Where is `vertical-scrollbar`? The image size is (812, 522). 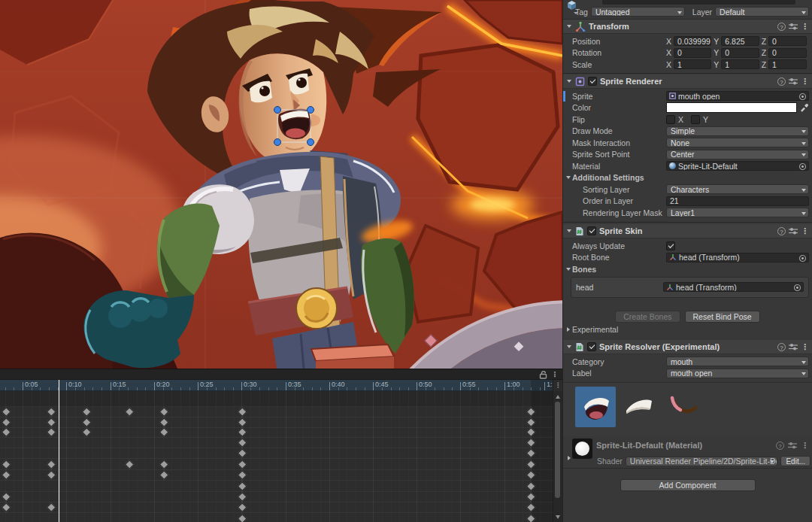
vertical-scrollbar is located at coordinates (558, 457).